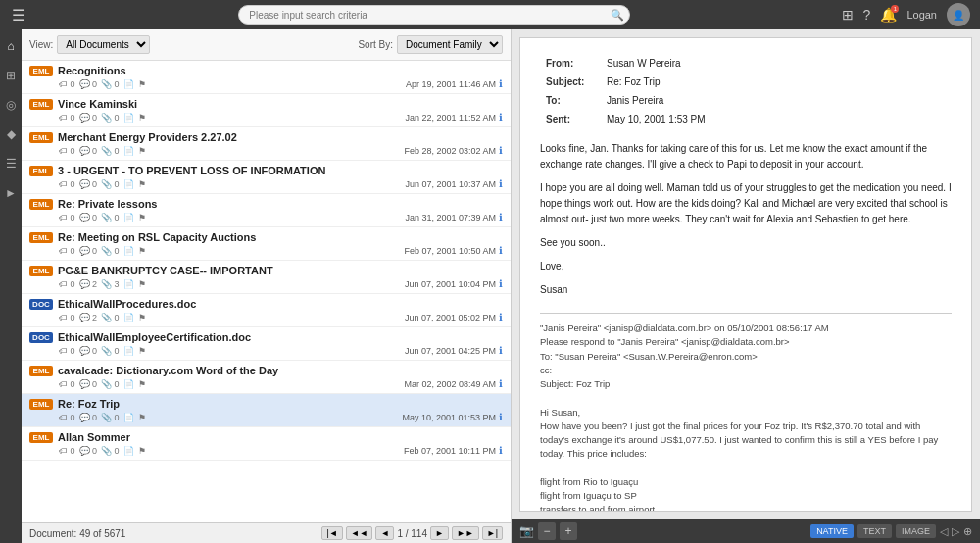 The width and height of the screenshot is (980, 543). Describe the element at coordinates (11, 134) in the screenshot. I see `sidebar-icon-diamond: ◆` at that location.